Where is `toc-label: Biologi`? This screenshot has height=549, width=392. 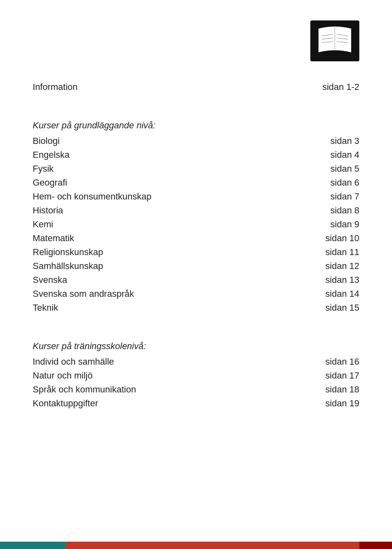 toc-label: Biologi is located at coordinates (46, 141).